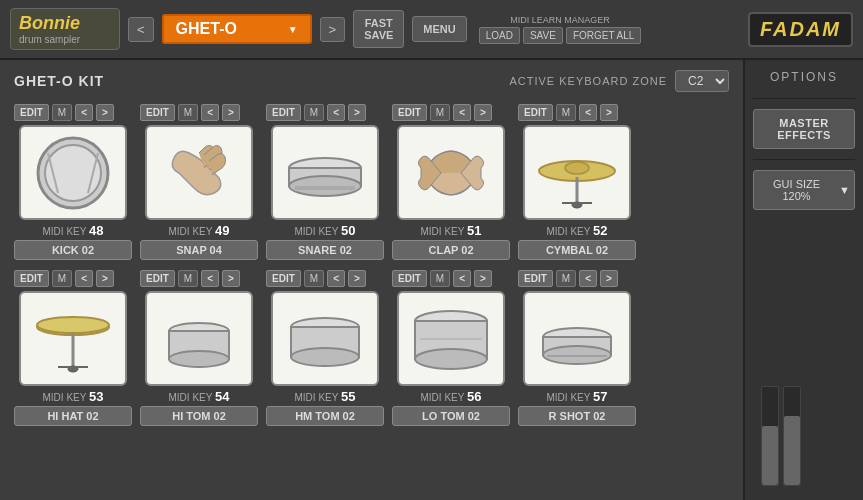 This screenshot has height=500, width=863. Describe the element at coordinates (357, 278) in the screenshot. I see `pad-next-button-55: >` at that location.